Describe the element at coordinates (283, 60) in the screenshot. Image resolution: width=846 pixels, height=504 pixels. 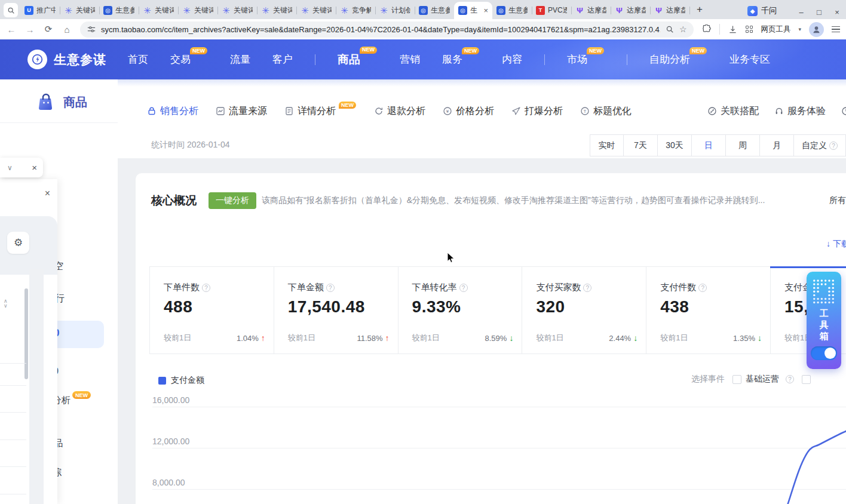
I see `nav-item-客户: 客户` at that location.